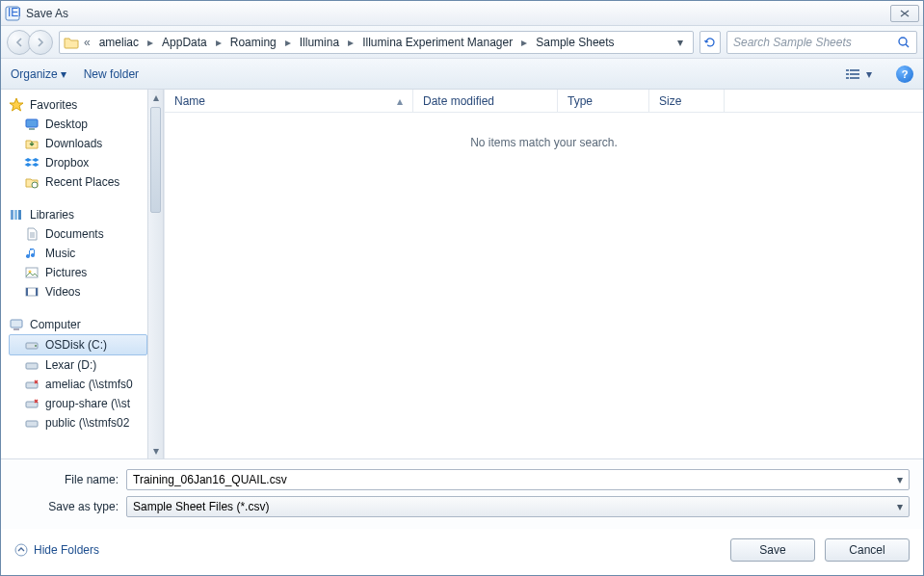 This screenshot has width=924, height=576. What do you see at coordinates (78, 292) in the screenshot?
I see `tree-item-videos: Videos` at bounding box center [78, 292].